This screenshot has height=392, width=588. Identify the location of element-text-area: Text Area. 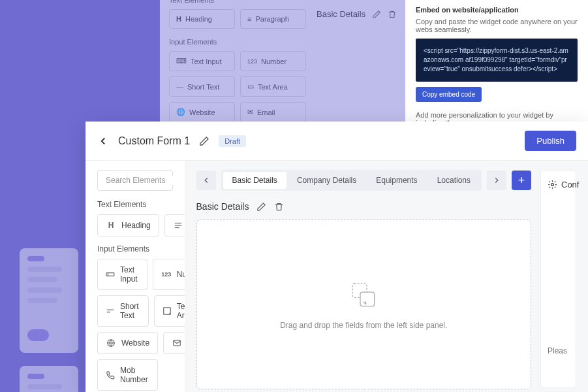
(170, 311).